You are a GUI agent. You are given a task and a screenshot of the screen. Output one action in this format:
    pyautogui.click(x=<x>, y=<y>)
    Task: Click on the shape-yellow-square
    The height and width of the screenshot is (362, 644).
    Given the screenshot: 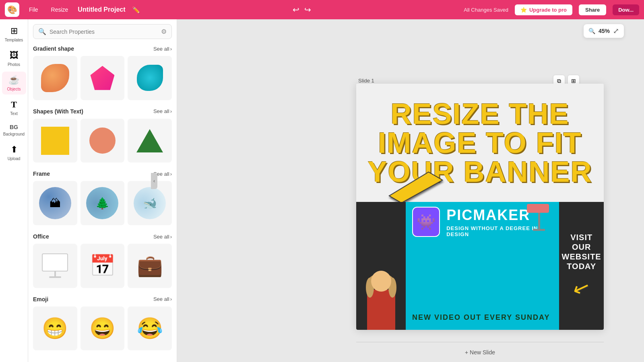 What is the action you would take?
    pyautogui.click(x=55, y=141)
    